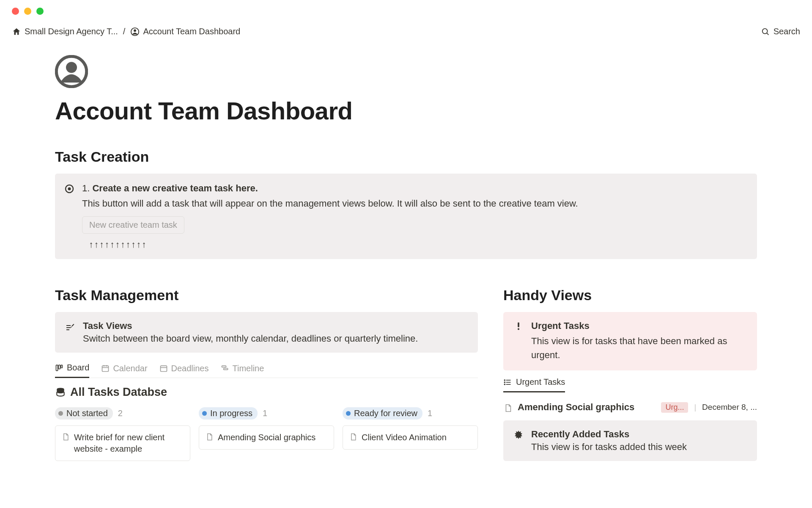 The width and height of the screenshot is (812, 508). What do you see at coordinates (410, 438) in the screenshot?
I see `task-card: Client Video Animation` at bounding box center [410, 438].